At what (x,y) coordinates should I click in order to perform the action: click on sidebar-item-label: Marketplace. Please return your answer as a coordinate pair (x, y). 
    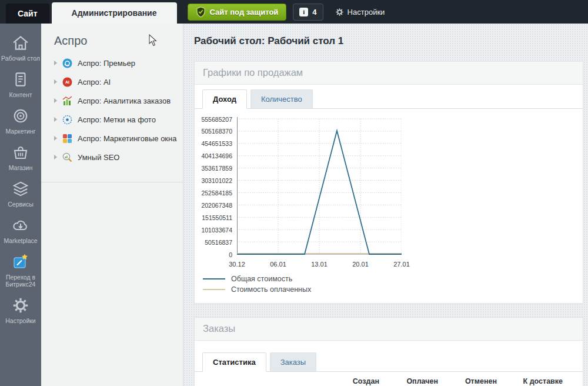
    Looking at the image, I should click on (20, 241).